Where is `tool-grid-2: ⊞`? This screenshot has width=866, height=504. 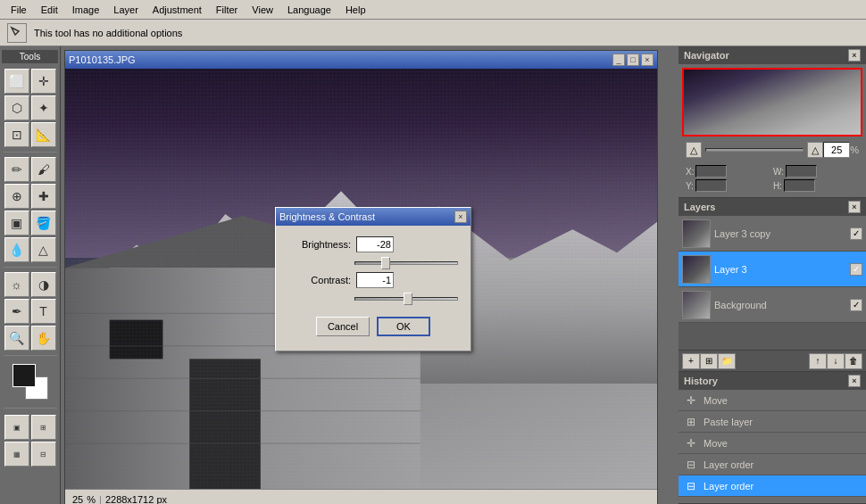
tool-grid-2: ⊞ is located at coordinates (44, 427).